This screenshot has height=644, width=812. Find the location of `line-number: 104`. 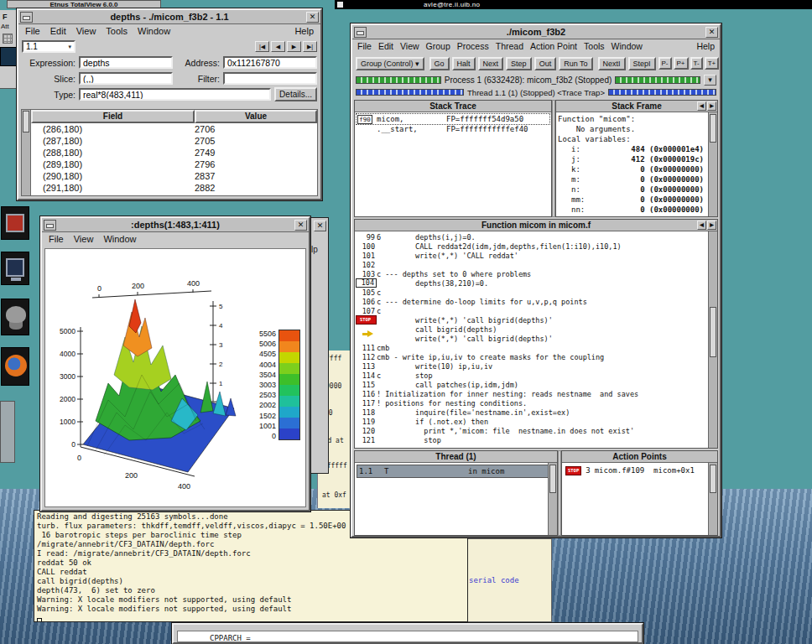

line-number: 104 is located at coordinates (366, 283).